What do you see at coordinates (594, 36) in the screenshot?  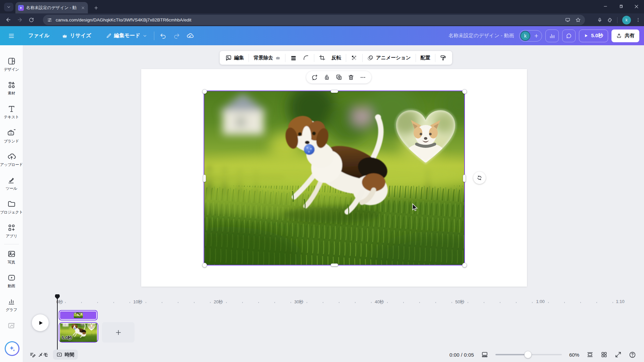 I see `preview-play-button: 5.0秒` at bounding box center [594, 36].